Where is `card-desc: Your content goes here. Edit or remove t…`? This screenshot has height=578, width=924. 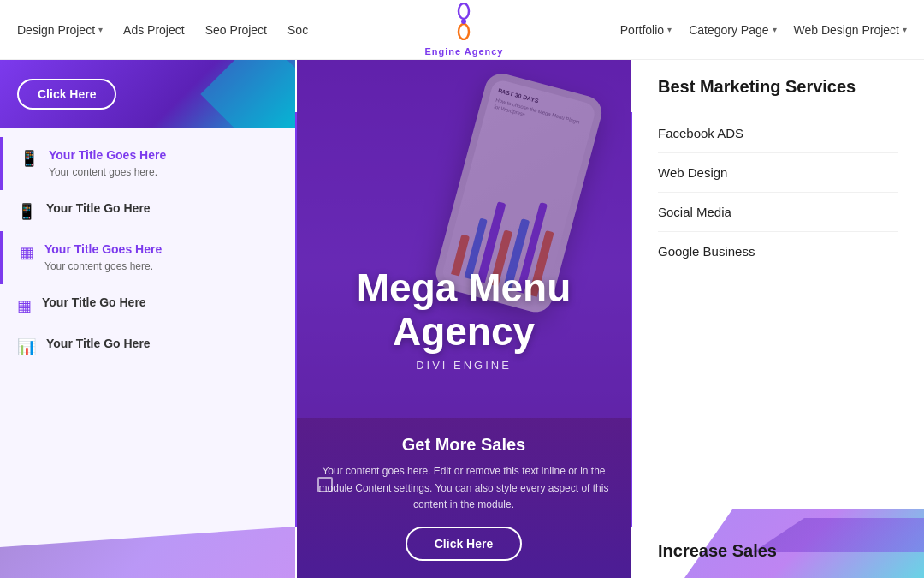 card-desc: Your content goes here. Edit or remove t… is located at coordinates (464, 488).